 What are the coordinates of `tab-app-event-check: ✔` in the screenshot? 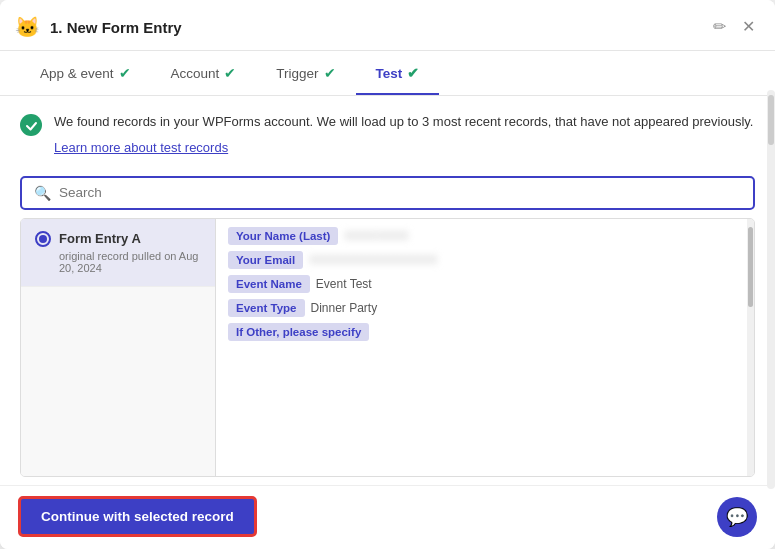 It's located at (125, 73).